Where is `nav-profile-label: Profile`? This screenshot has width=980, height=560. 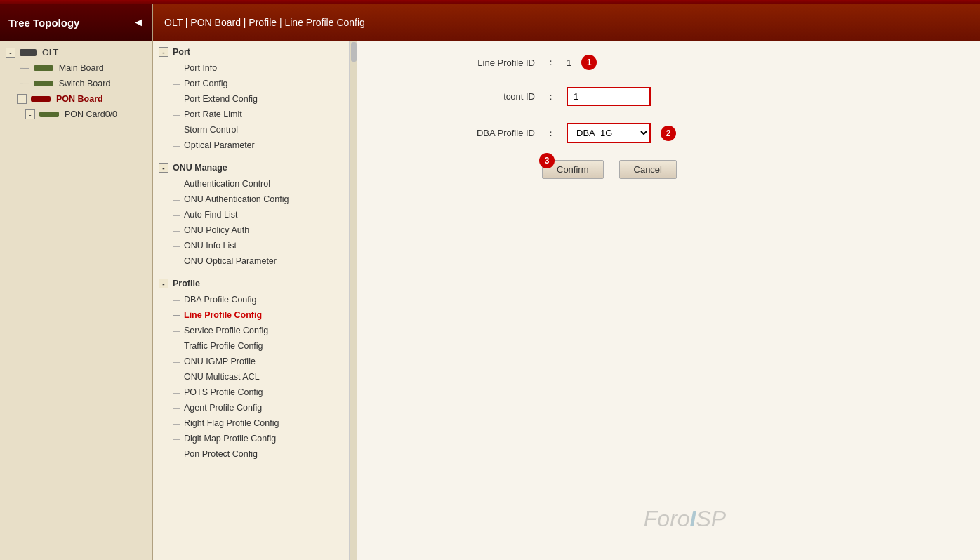 nav-profile-label: Profile is located at coordinates (187, 284).